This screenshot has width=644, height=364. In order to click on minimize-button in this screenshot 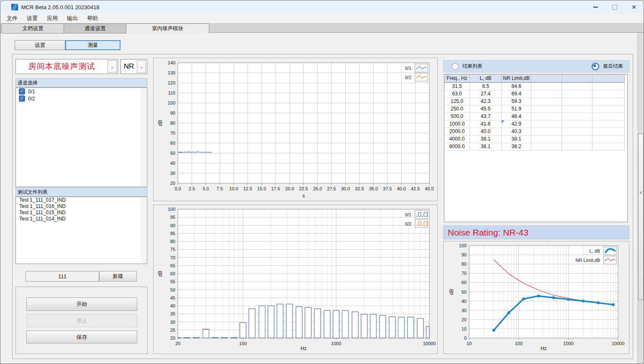, I will do `click(595, 7)`.